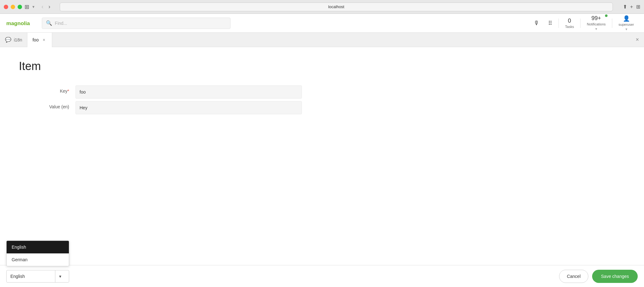 This screenshot has height=287, width=644. Describe the element at coordinates (18, 23) in the screenshot. I see `svg-text: magnolia` at that location.